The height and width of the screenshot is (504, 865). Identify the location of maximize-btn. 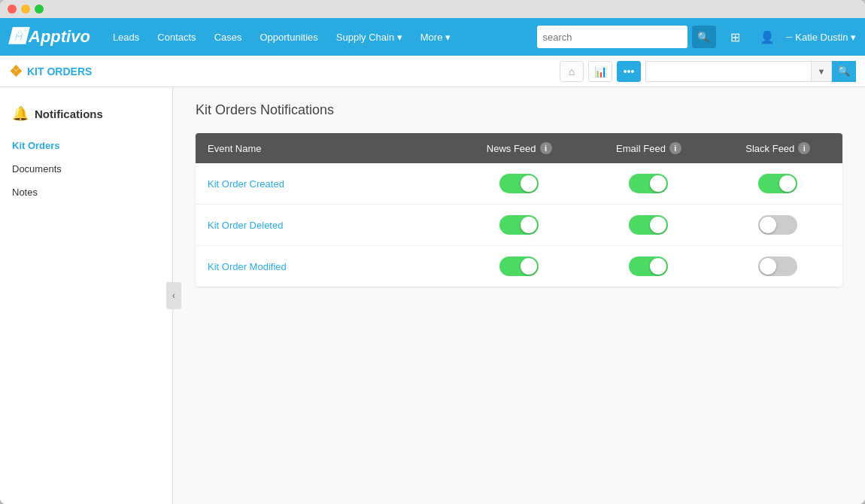
(39, 9).